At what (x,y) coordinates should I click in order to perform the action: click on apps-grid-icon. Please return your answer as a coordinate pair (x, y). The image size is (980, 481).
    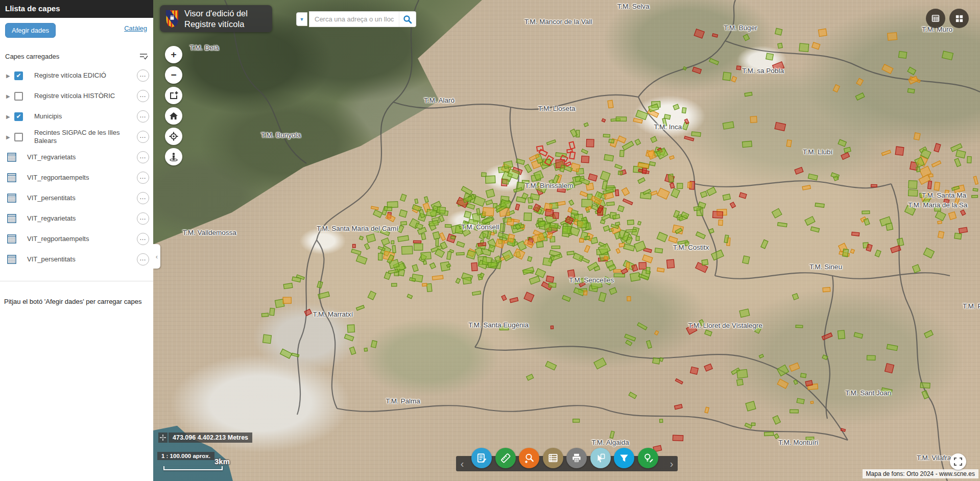
    Looking at the image, I should click on (959, 18).